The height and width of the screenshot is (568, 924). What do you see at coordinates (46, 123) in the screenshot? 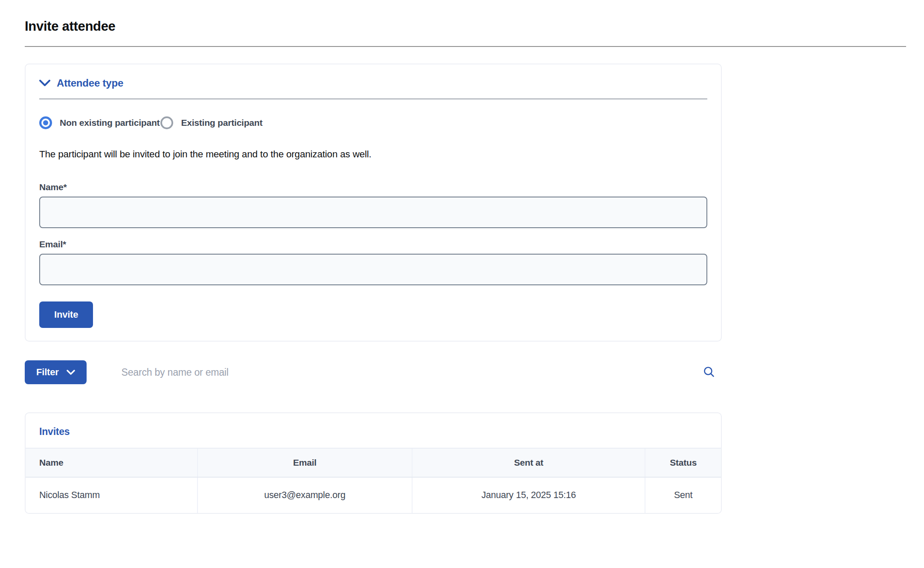
I see `radio-dot` at bounding box center [46, 123].